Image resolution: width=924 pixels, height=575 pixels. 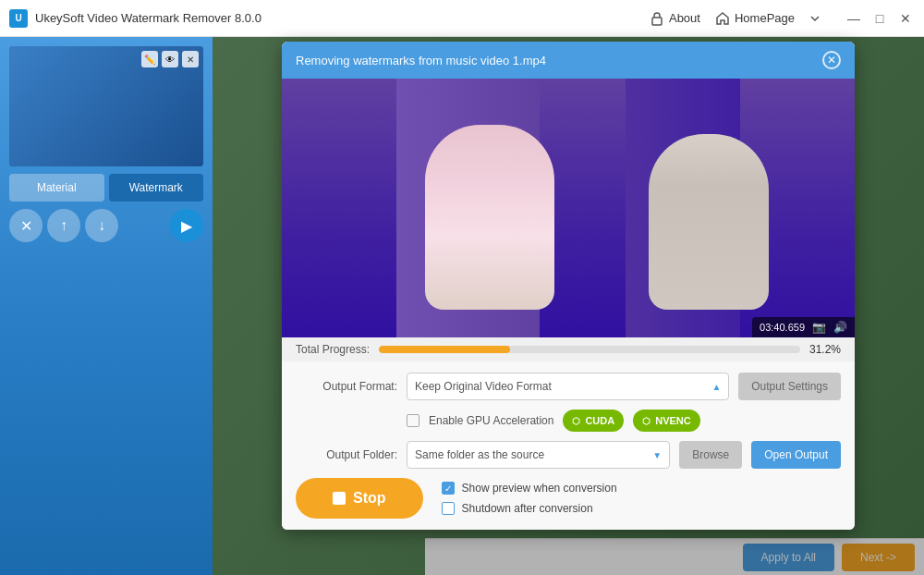 I want to click on move-down-button: ↓, so click(x=102, y=226).